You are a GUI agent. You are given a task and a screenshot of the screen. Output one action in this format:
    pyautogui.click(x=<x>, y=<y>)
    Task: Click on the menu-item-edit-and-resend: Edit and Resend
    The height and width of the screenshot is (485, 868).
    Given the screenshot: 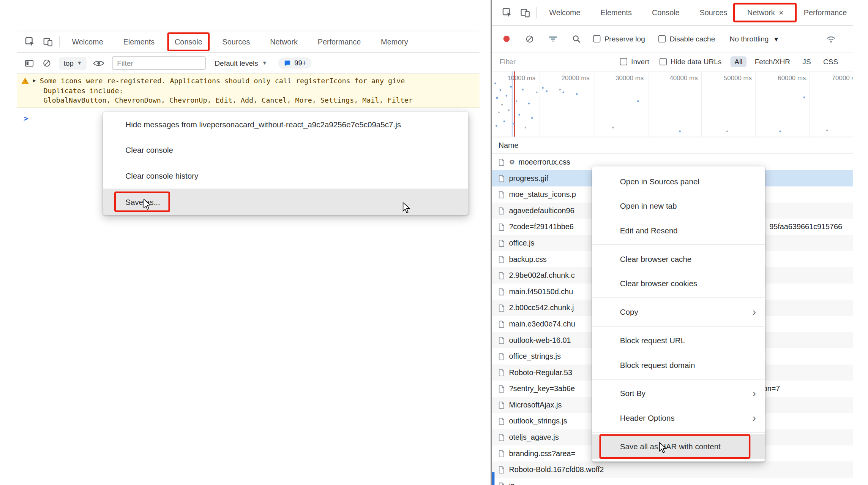 What is the action you would take?
    pyautogui.click(x=678, y=230)
    